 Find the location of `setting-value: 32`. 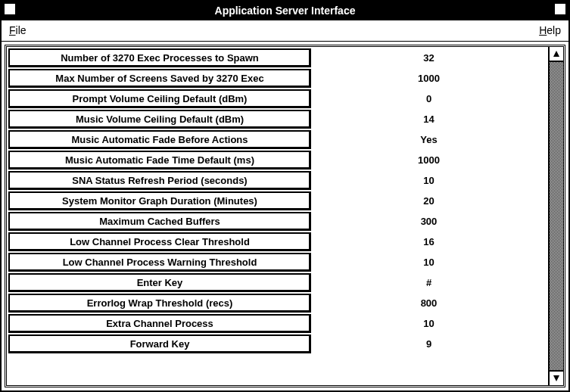

setting-value: 32 is located at coordinates (428, 58).